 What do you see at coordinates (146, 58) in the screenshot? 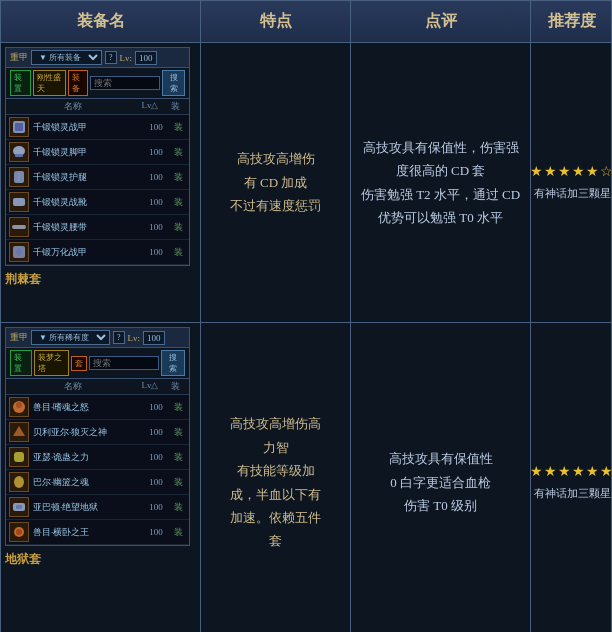
I see `level-value: 100` at bounding box center [146, 58].